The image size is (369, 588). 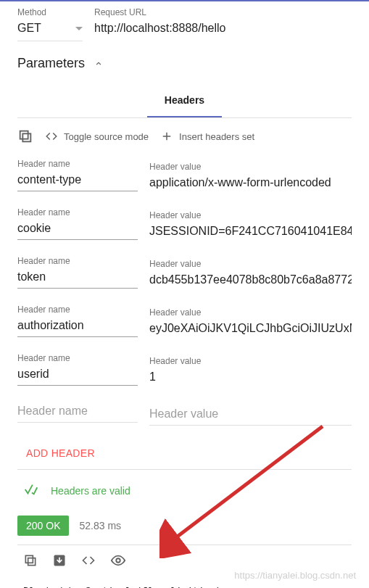 What do you see at coordinates (251, 226) in the screenshot?
I see `header-value-field: Header value JSESSIONID=6F241CC716041041…` at bounding box center [251, 226].